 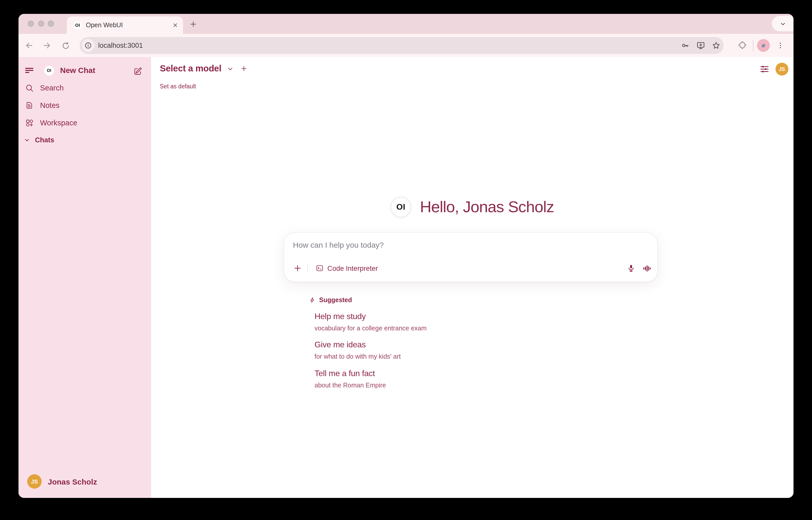 I want to click on close-window-button, so click(x=31, y=24).